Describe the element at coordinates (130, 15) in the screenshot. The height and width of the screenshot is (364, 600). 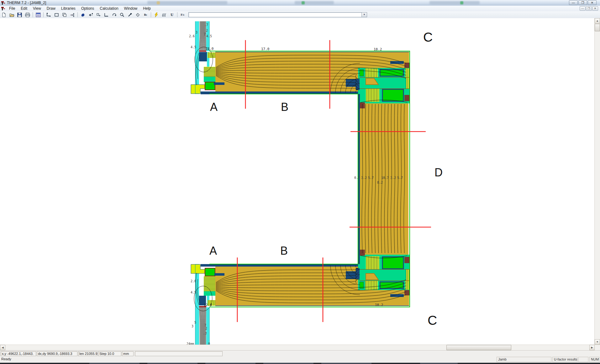
I see `eyedropper-button` at that location.